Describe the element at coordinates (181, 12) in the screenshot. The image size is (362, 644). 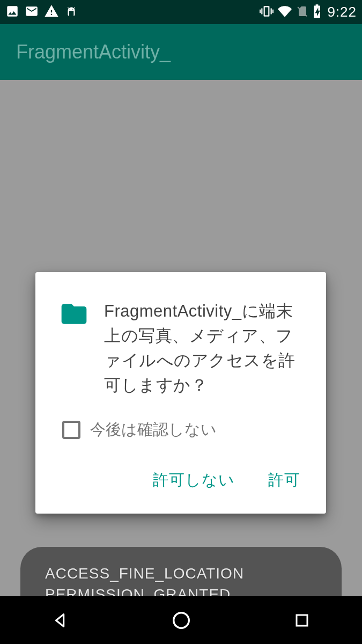
I see `status-bar: 9:22` at that location.